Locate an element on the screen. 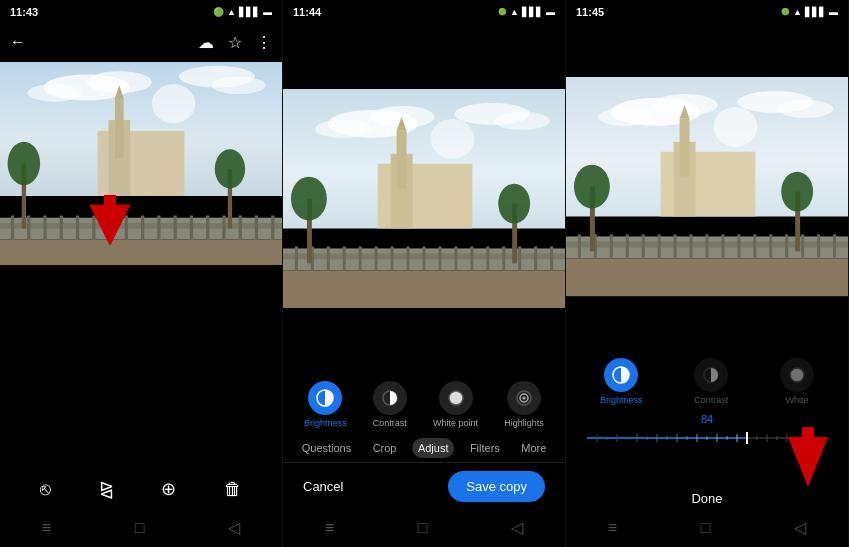 Image resolution: width=849 pixels, height=547 pixels. back-nav-1: ◁ is located at coordinates (234, 528).